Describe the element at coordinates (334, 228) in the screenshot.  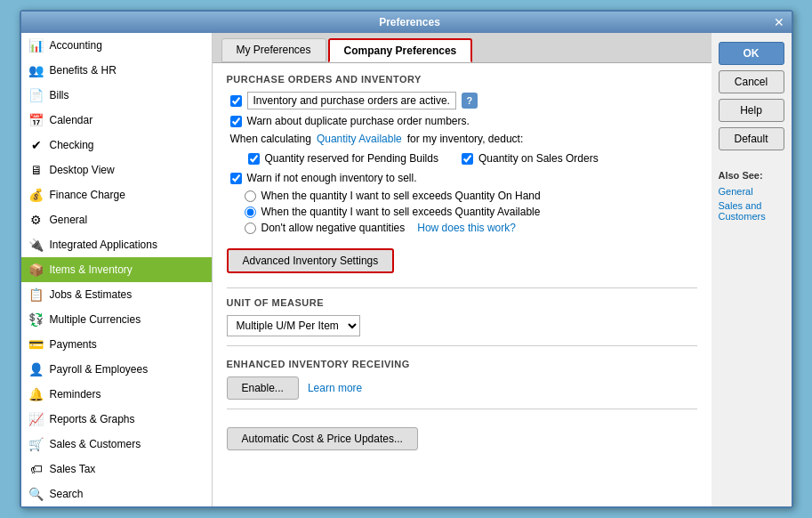
I see `radio-label-3: Don't allow negative quantities` at that location.